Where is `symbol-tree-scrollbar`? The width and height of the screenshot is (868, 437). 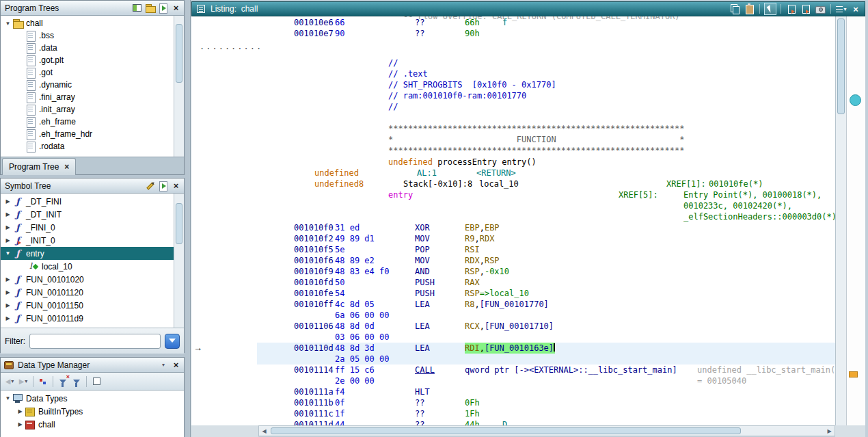
symbol-tree-scrollbar is located at coordinates (179, 261).